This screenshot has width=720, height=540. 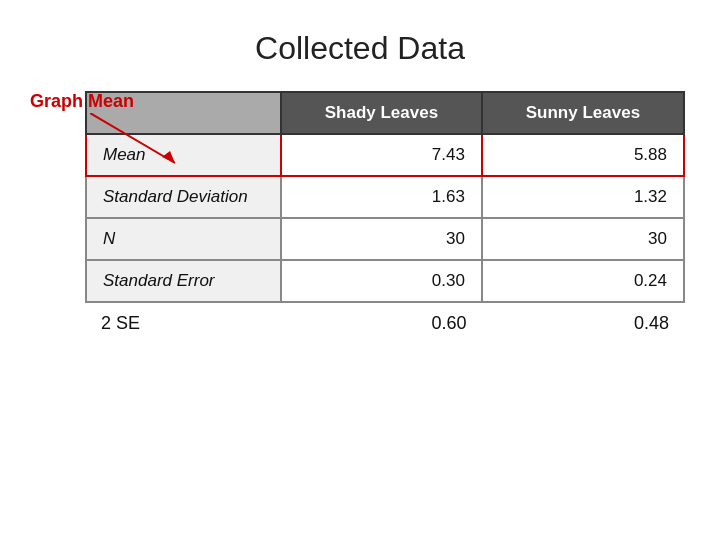 What do you see at coordinates (385, 281) in the screenshot?
I see `table-row-stderr: Standard Error 0.30 0.24` at bounding box center [385, 281].